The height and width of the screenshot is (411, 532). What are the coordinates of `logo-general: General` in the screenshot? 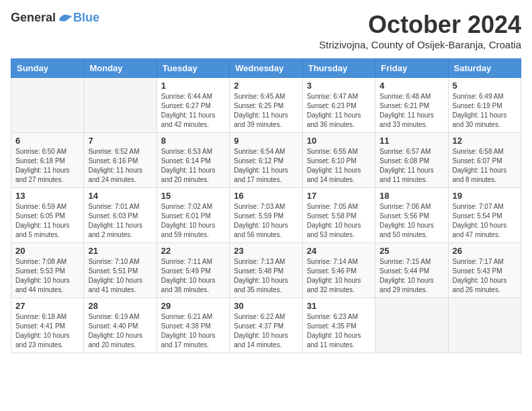 It's located at (34, 17).